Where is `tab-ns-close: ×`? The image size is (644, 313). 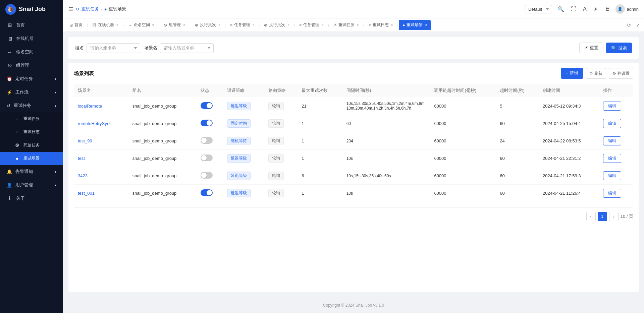 tab-ns-close: × is located at coordinates (153, 25).